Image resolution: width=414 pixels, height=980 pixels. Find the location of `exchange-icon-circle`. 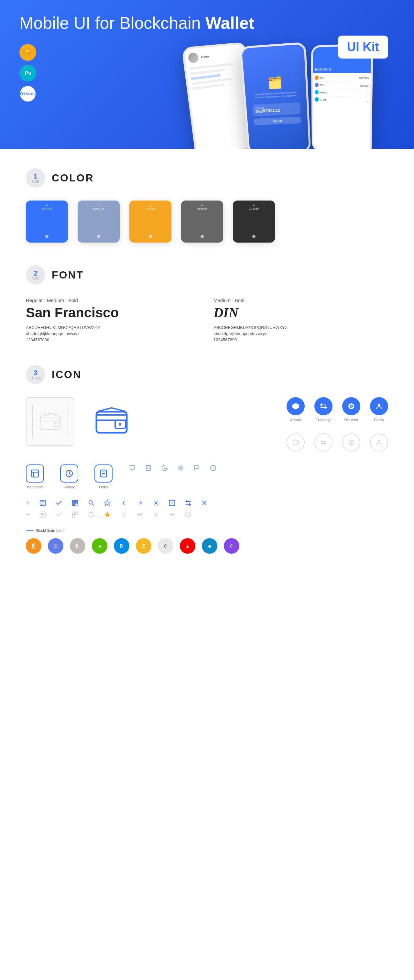

exchange-icon-circle is located at coordinates (323, 406).